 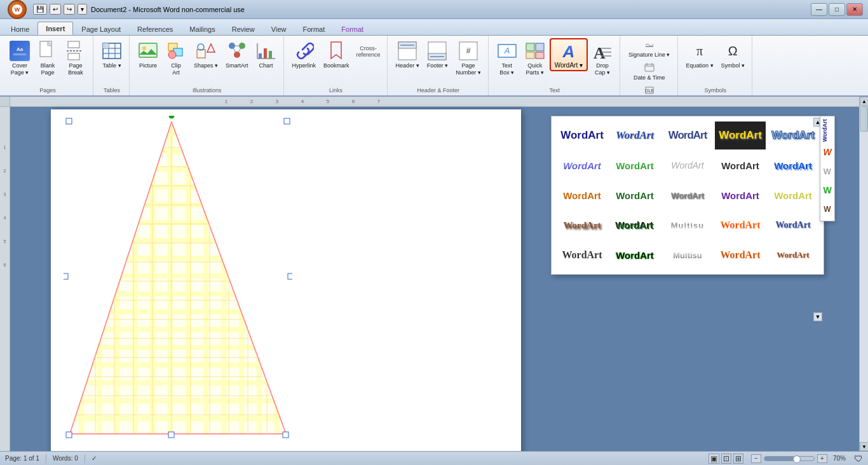 I want to click on drop-cap-label: DropCap ▾, so click(x=602, y=69).